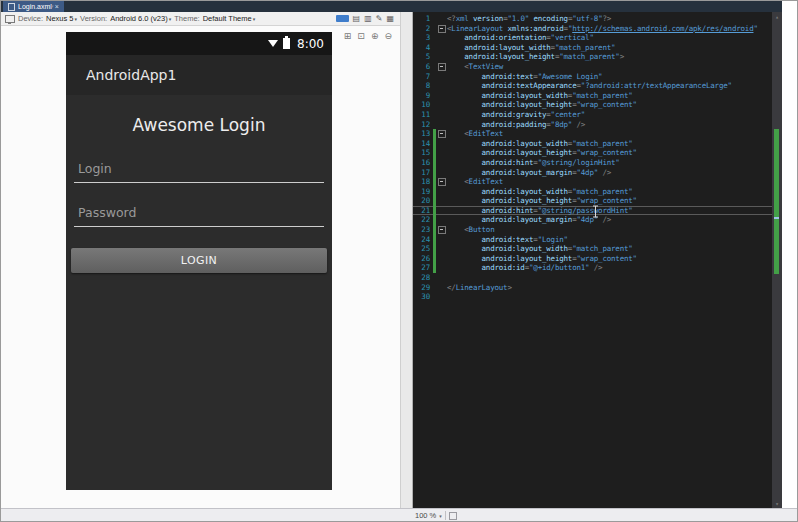  Describe the element at coordinates (199, 260) in the screenshot. I see `button-login: LOGIN` at that location.